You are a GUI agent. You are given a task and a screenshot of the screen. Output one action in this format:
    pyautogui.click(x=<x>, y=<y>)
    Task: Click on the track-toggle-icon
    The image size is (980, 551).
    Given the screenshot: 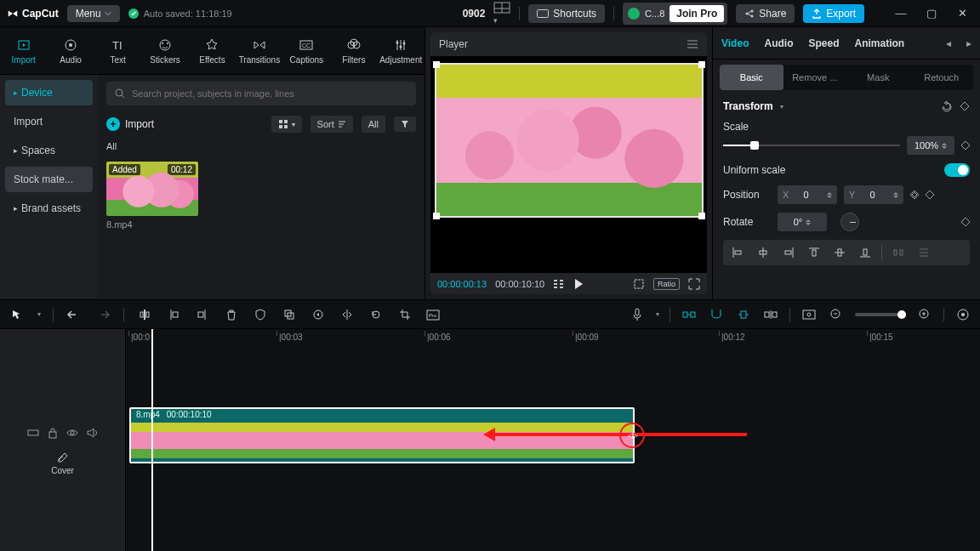 What is the action you would take?
    pyautogui.click(x=33, y=433)
    